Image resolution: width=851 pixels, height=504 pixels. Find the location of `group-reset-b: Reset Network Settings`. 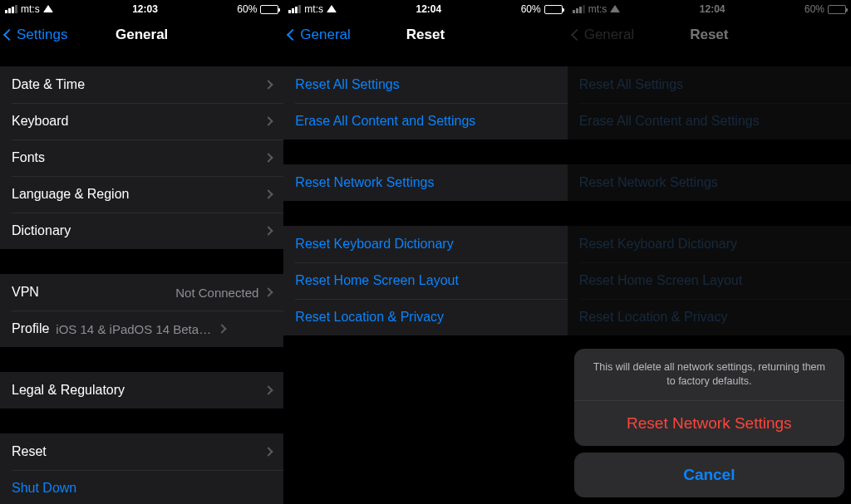

group-reset-b: Reset Network Settings is located at coordinates (710, 183).